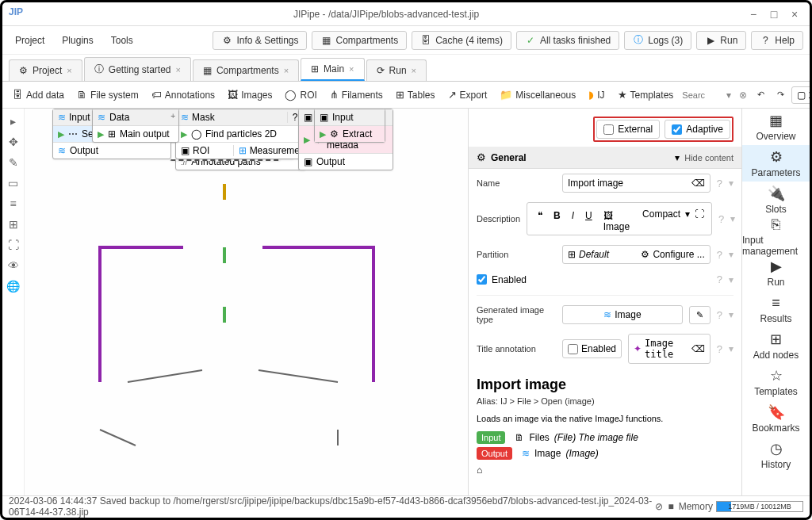 This screenshot has width=812, height=520. What do you see at coordinates (776, 346) in the screenshot?
I see `side-add-nodes: ⊞Add nodes` at bounding box center [776, 346].